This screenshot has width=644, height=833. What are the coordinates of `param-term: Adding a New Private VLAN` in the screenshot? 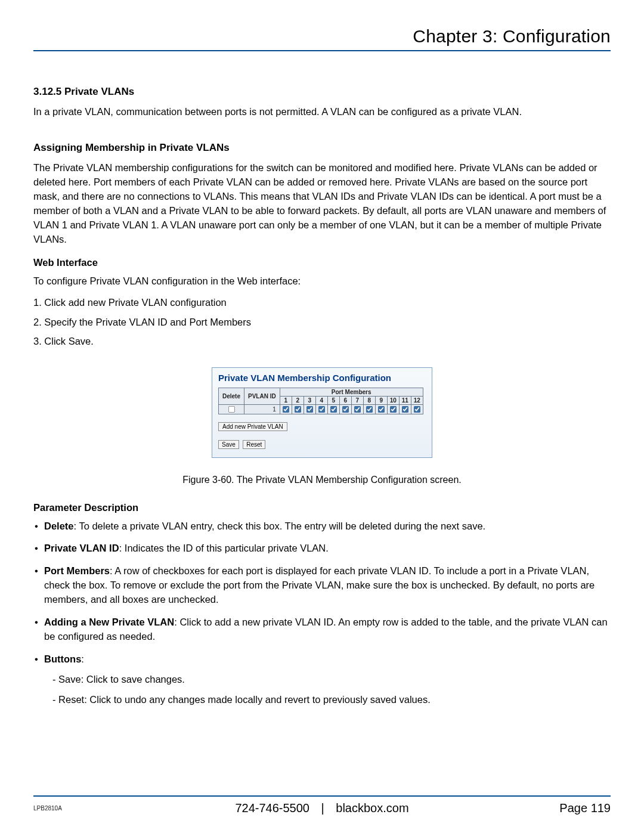 It's located at (109, 622).